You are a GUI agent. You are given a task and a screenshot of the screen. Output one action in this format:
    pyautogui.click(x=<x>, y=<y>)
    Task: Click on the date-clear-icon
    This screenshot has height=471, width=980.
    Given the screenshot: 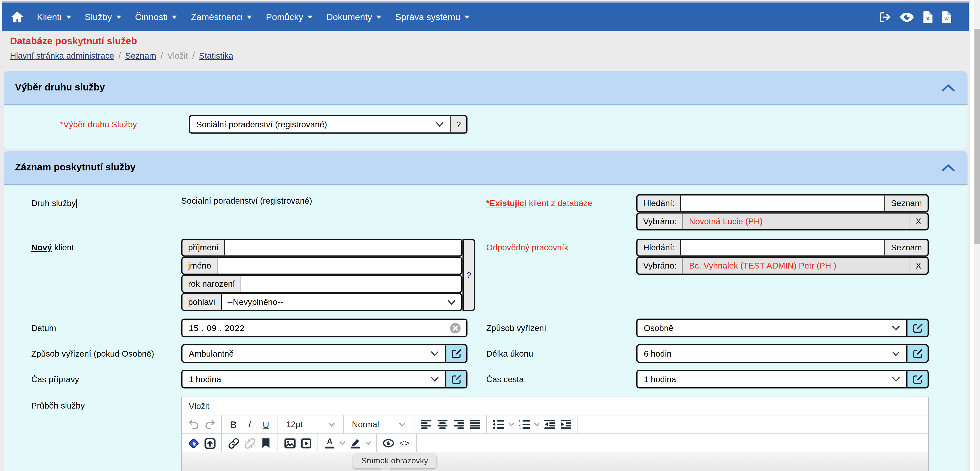 What is the action you would take?
    pyautogui.click(x=458, y=328)
    